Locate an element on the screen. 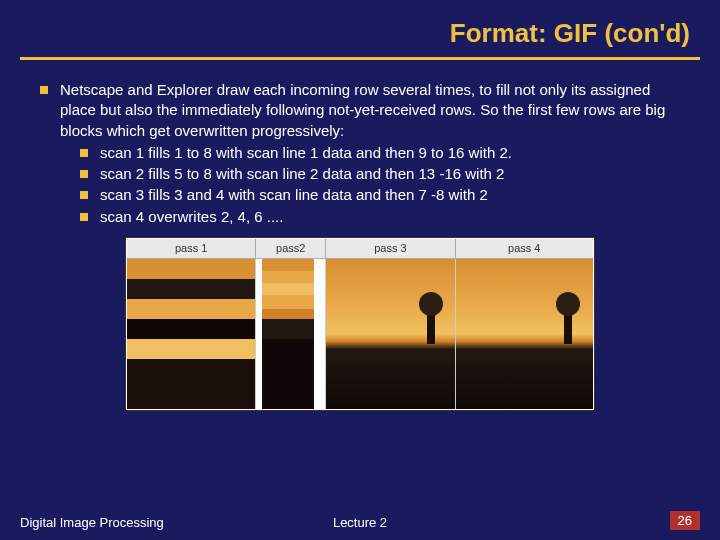  pass-label-2: pass2 is located at coordinates (291, 248).